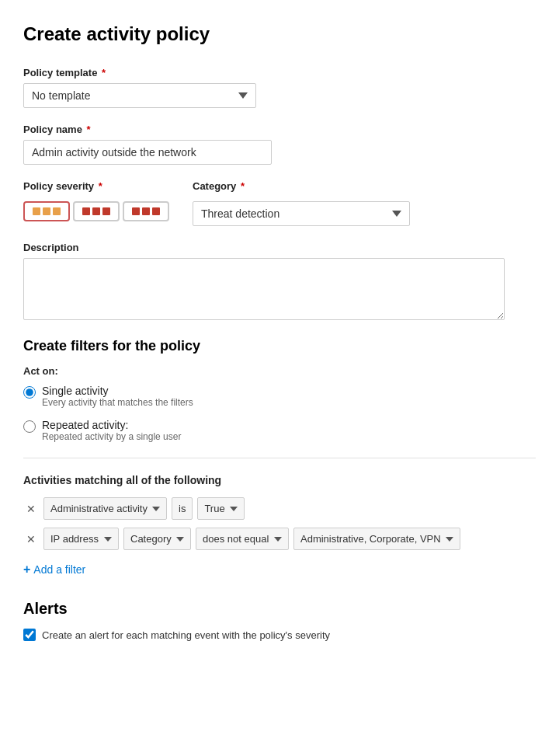  Describe the element at coordinates (81, 539) in the screenshot. I see `filter-2-field1-select: IP address` at that location.